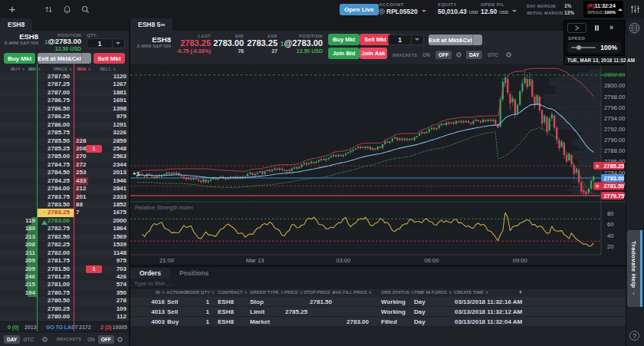 The width and height of the screenshot is (644, 346). I want to click on dom-tif-gtc-toggle: GTC, so click(28, 339).